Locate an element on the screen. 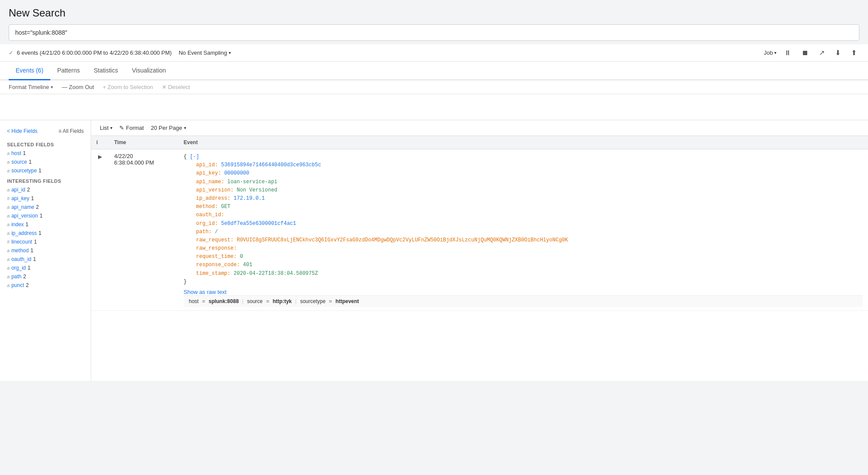 Image resolution: width=868 pixels, height=475 pixels. perpage-btn: 20 Per Page ▾ is located at coordinates (168, 128).